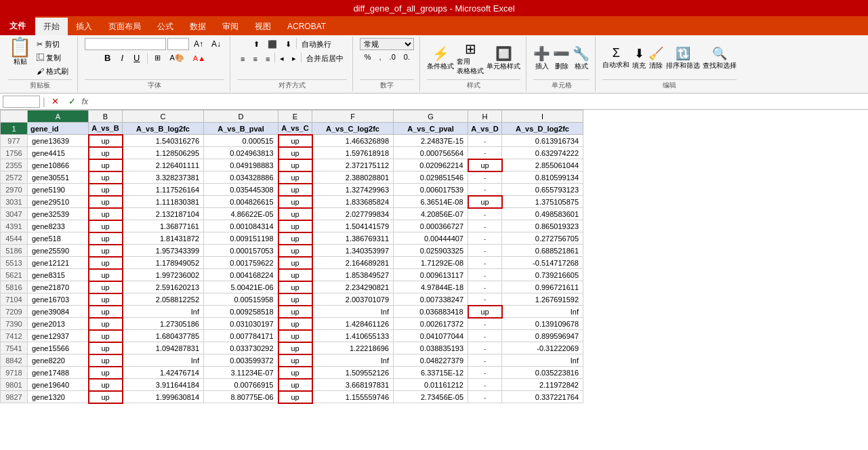  Describe the element at coordinates (440, 58) in the screenshot. I see `conditional-format-button: ⚡ 条件格式` at that location.